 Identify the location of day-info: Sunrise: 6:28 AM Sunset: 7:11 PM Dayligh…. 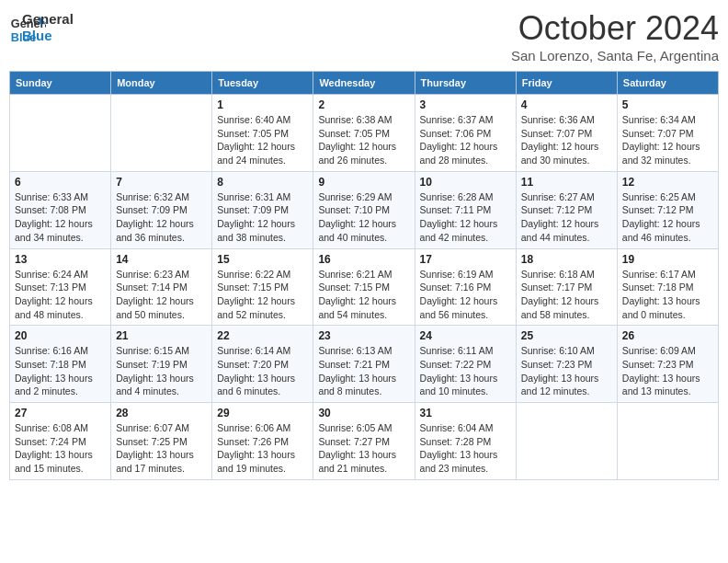
(465, 217).